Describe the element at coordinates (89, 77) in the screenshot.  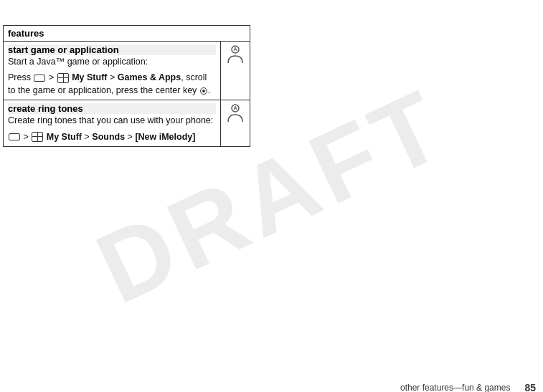
I see `mystuff-label: My Stuff` at that location.